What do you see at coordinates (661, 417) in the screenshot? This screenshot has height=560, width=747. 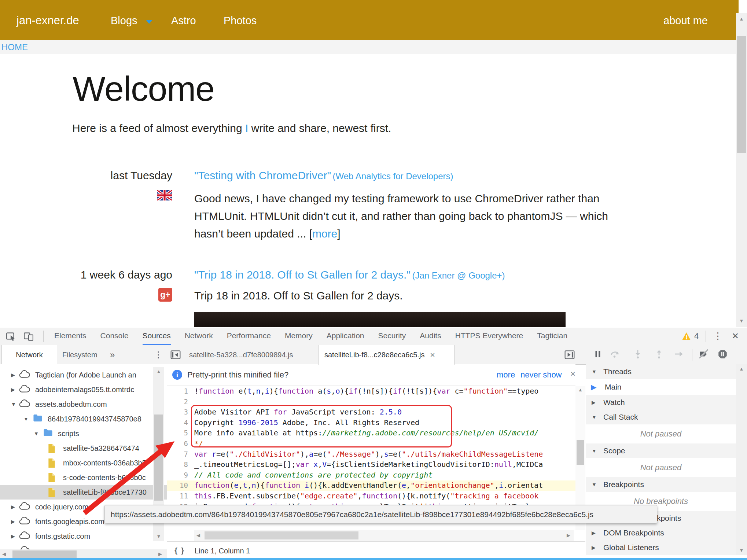 I see `sidebar-section-call-stack: ▼Call Stack` at bounding box center [661, 417].